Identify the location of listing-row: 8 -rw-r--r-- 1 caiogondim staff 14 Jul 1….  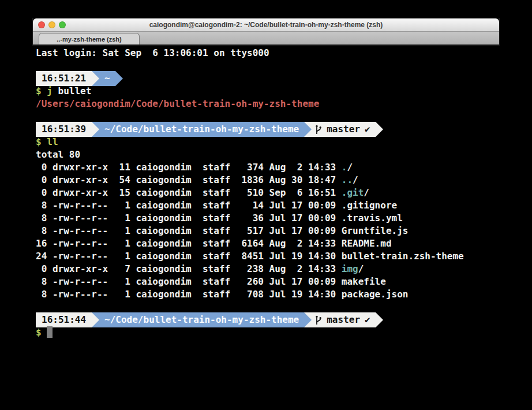
(284, 206).